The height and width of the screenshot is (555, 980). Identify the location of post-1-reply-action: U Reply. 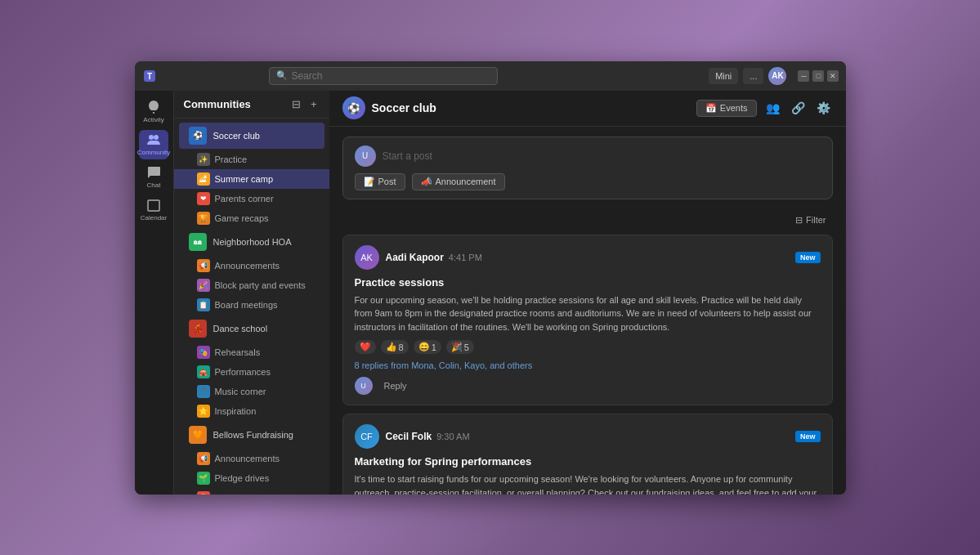
(588, 386).